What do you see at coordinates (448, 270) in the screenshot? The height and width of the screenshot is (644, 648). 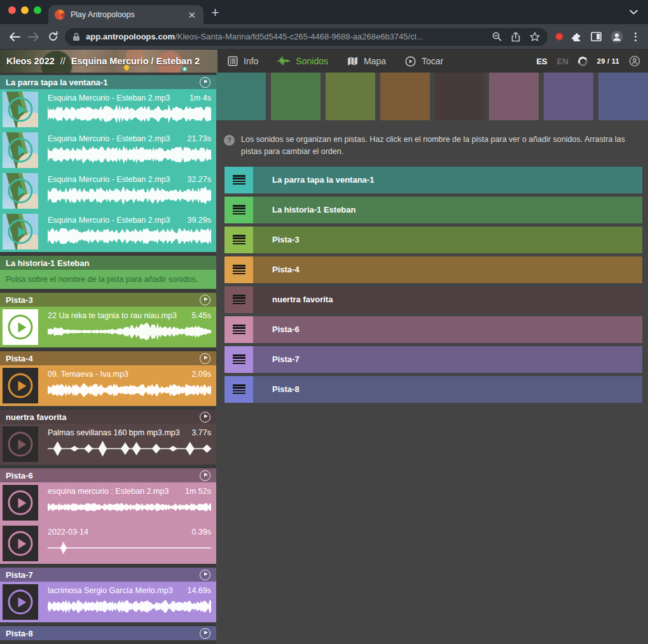 I see `track-row-name-area: Pista-4` at bounding box center [448, 270].